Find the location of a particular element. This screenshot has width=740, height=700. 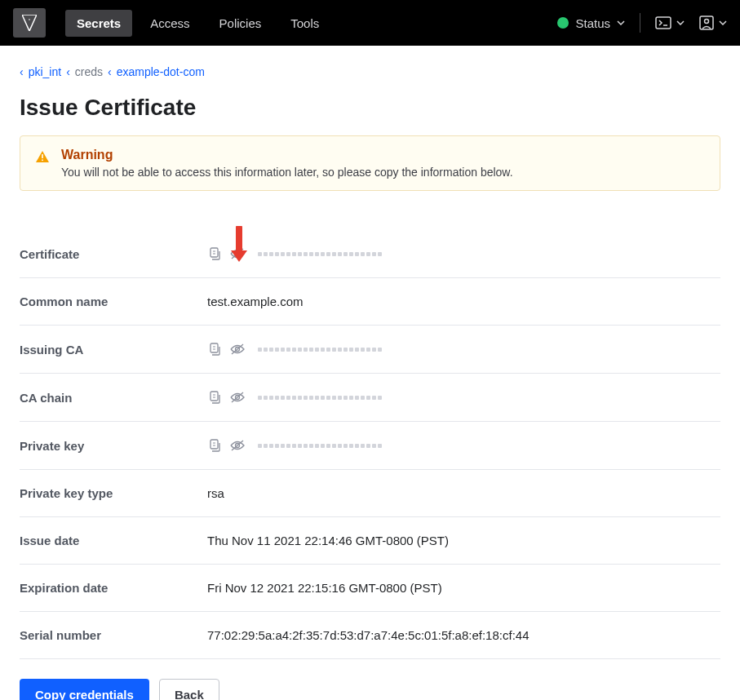

copy-credentials-button: Copy credentials is located at coordinates (85, 689).